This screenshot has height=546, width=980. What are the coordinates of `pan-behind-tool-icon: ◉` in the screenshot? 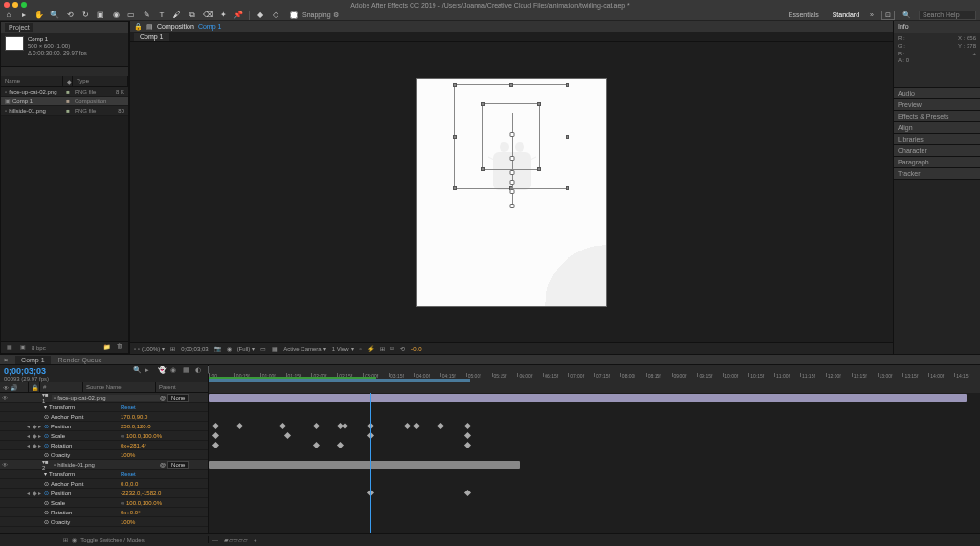 It's located at (116, 15).